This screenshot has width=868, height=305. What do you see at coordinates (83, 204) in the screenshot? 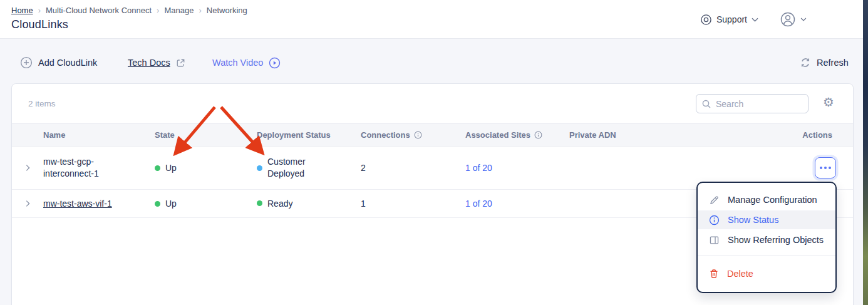
I see `cloudlink-name: mw-test-aws-vif-1` at bounding box center [83, 204].